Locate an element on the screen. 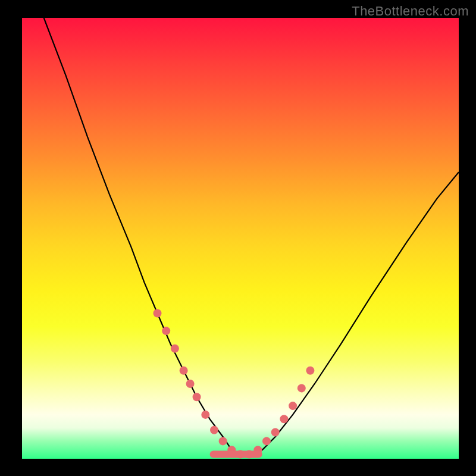  watermark-text: TheBottleneck.com is located at coordinates (411, 11).